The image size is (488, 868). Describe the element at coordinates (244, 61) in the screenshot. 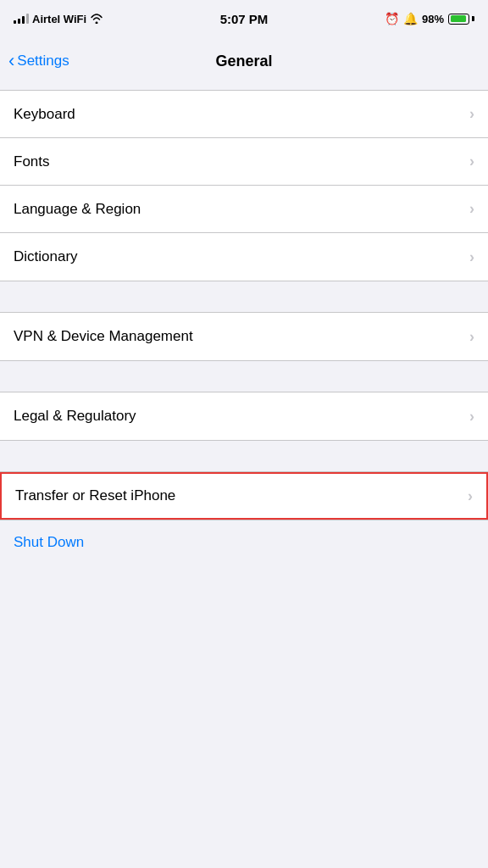

I see `page-title: General` at that location.